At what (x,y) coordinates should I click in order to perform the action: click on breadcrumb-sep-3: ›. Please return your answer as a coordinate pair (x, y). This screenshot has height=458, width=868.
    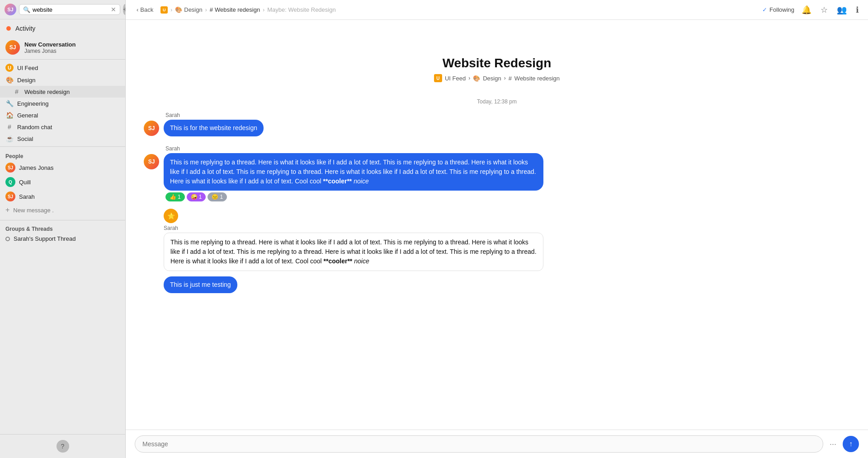
    Looking at the image, I should click on (264, 10).